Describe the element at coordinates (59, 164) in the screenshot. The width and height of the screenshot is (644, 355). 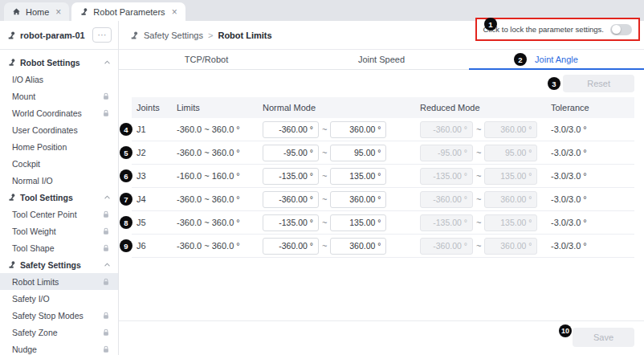
I see `sidebar-item-cockpit: Cockpit` at that location.